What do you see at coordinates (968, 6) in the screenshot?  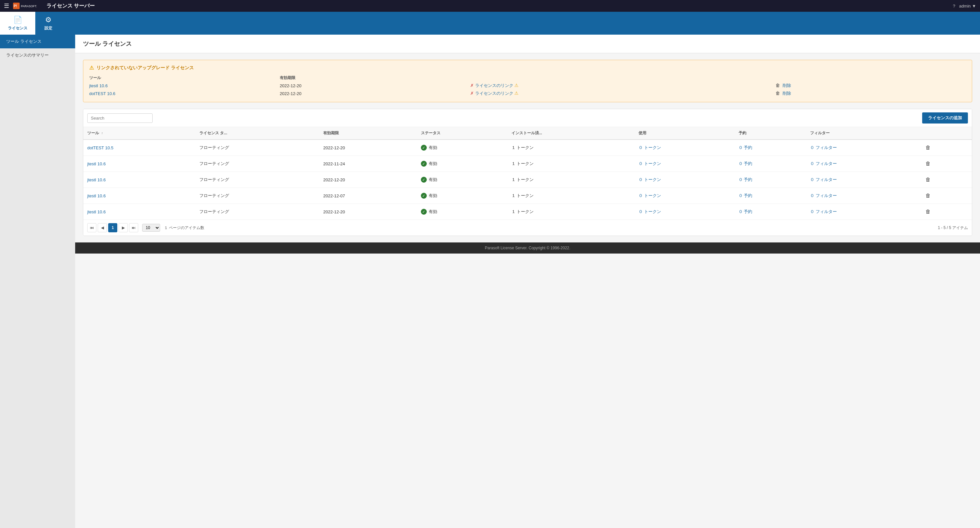 I see `user-menu: admin ▼` at bounding box center [968, 6].